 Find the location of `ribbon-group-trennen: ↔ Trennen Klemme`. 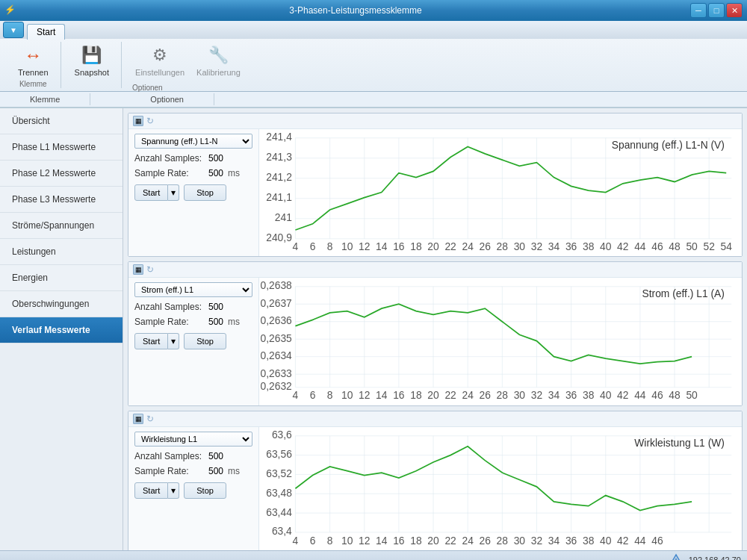

ribbon-group-trennen: ↔ Trennen Klemme is located at coordinates (34, 65).